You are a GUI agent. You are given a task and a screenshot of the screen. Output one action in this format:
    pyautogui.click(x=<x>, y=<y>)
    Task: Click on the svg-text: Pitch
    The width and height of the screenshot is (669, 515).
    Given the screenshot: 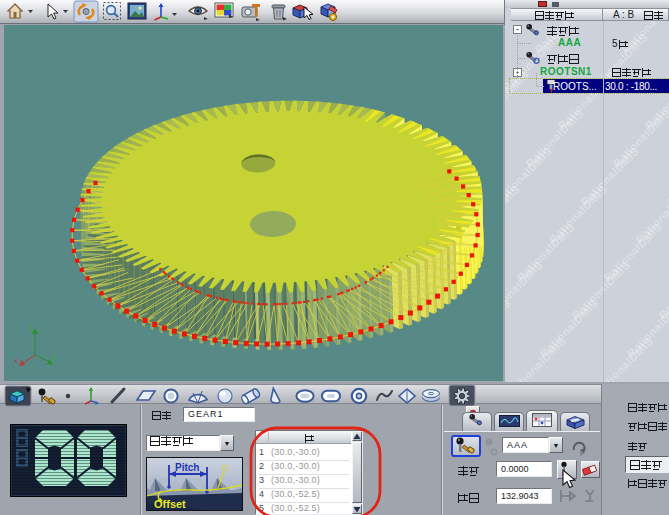 What is the action you would take?
    pyautogui.click(x=187, y=468)
    